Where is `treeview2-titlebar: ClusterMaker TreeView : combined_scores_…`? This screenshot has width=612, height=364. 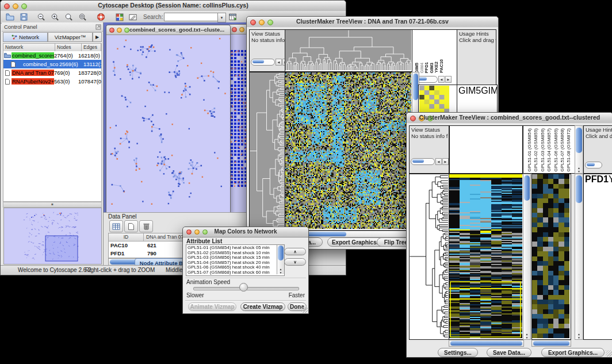
treeview2-titlebar: ClusterMaker TreeView : combined_scores_… is located at coordinates (510, 118).